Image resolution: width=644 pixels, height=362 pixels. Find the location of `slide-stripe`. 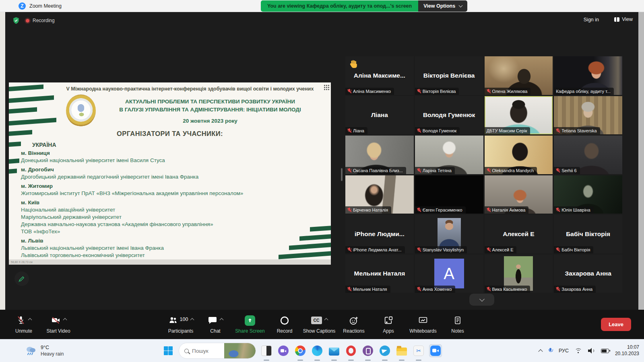

slide-stripe is located at coordinates (33, 121).